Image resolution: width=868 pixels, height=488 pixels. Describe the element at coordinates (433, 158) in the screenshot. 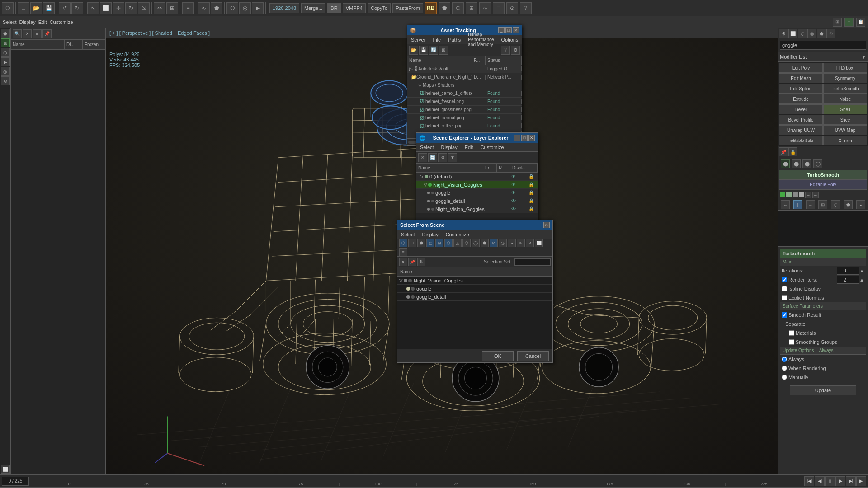

I see `se-tb-refresh: 🔄` at that location.